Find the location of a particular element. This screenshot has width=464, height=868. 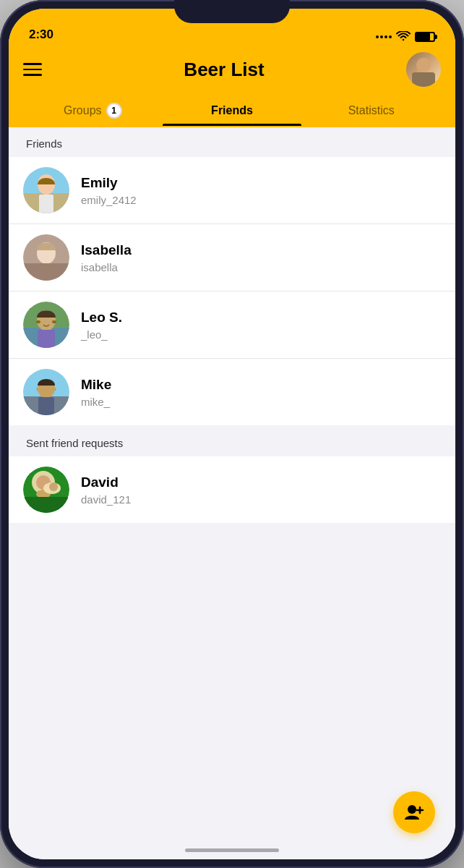

friend-name: David is located at coordinates (106, 482).